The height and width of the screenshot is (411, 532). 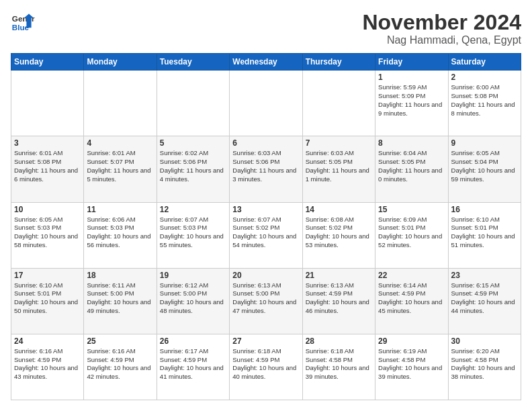 I want to click on table-cell: 10Sunrise: 6:05 AM Sunset: 5:03 PM Dayli…, so click(x=48, y=235).